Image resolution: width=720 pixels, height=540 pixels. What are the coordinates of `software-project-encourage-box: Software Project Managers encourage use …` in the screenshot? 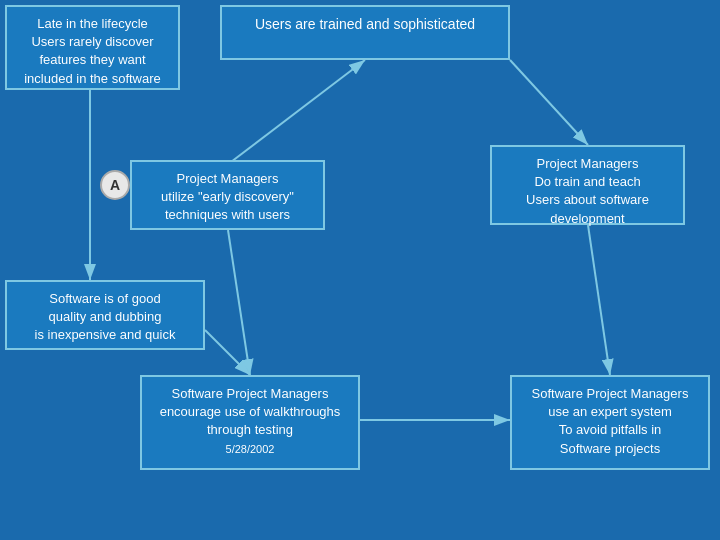 It's located at (250, 422).